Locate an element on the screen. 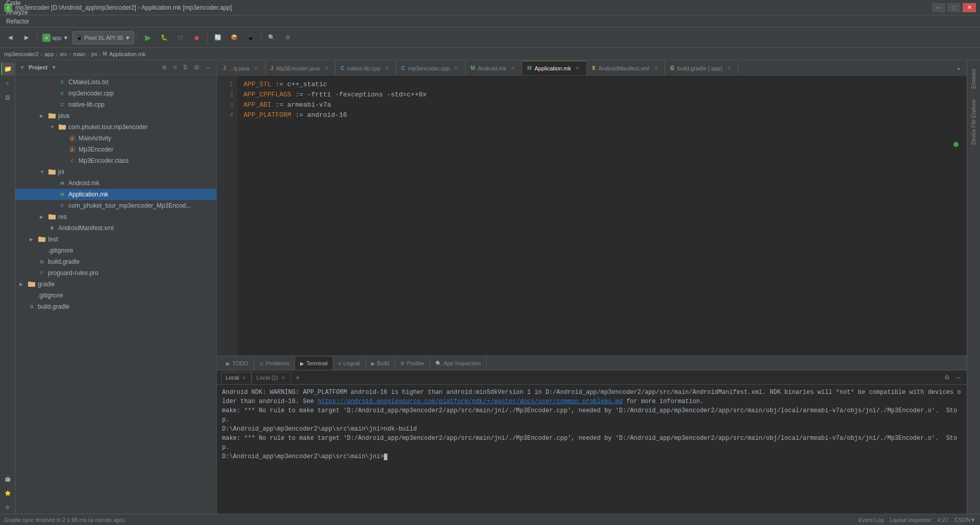  search-everywhere-button: 🔍 is located at coordinates (272, 38).